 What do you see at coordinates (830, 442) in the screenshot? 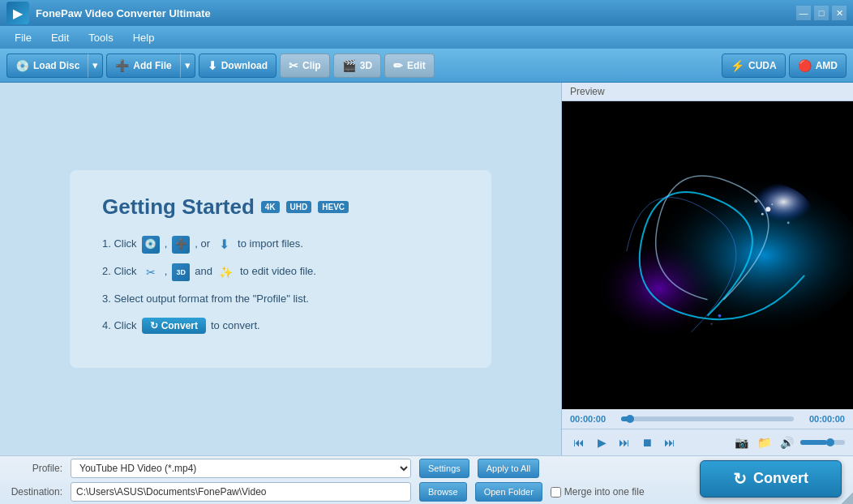
I see `volume-handle` at bounding box center [830, 442].